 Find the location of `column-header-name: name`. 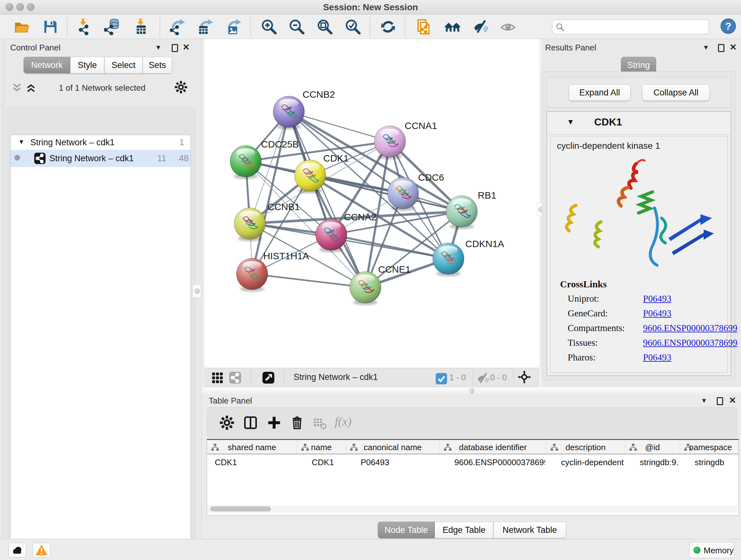

column-header-name: name is located at coordinates (322, 447).